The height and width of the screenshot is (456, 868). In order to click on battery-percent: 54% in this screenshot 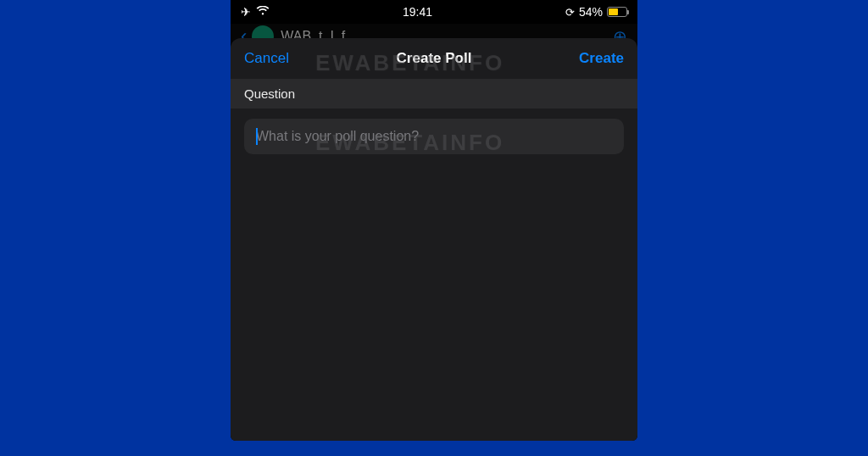, I will do `click(591, 12)`.